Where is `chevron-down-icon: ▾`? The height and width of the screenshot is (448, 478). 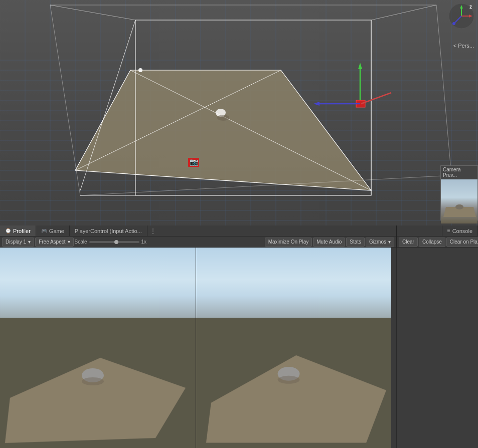 chevron-down-icon: ▾ is located at coordinates (29, 242).